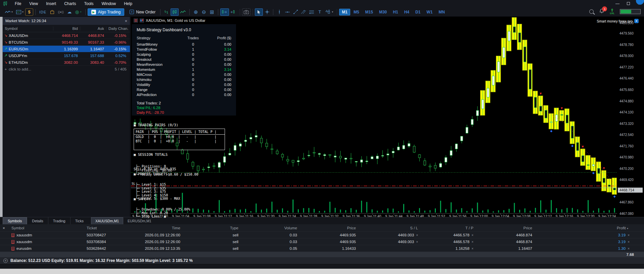  I want to click on search-icon, so click(592, 11).